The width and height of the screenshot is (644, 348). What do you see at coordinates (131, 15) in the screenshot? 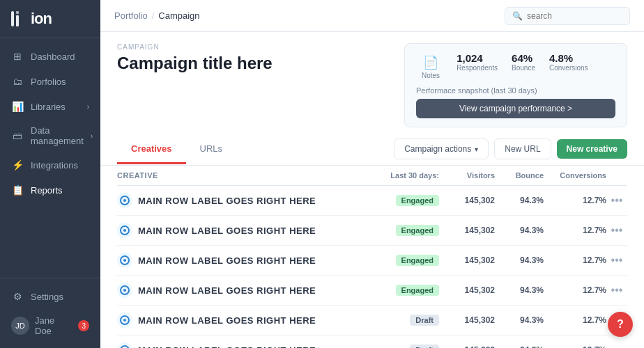
I see `breadcrumb-portfolio: Portfolio` at bounding box center [131, 15].